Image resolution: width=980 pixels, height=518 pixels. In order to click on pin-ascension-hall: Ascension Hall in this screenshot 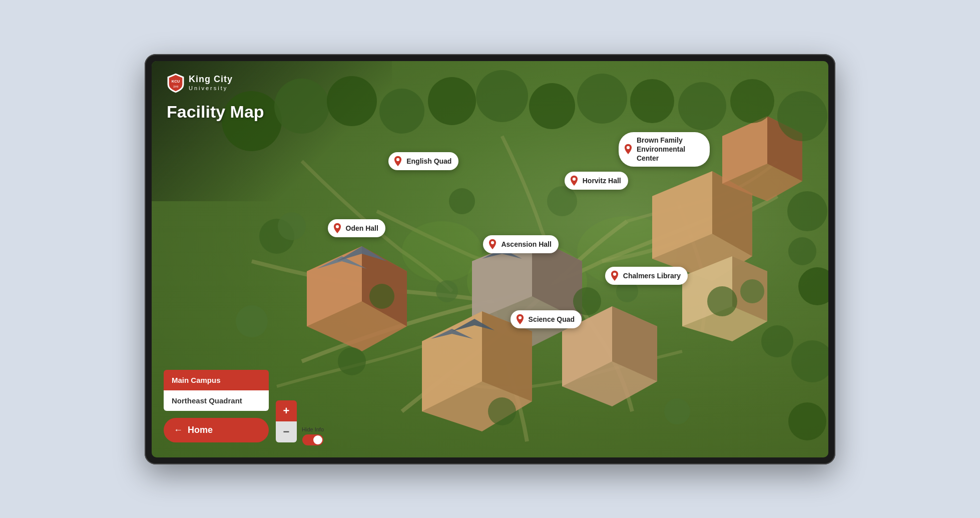, I will do `click(521, 244)`.